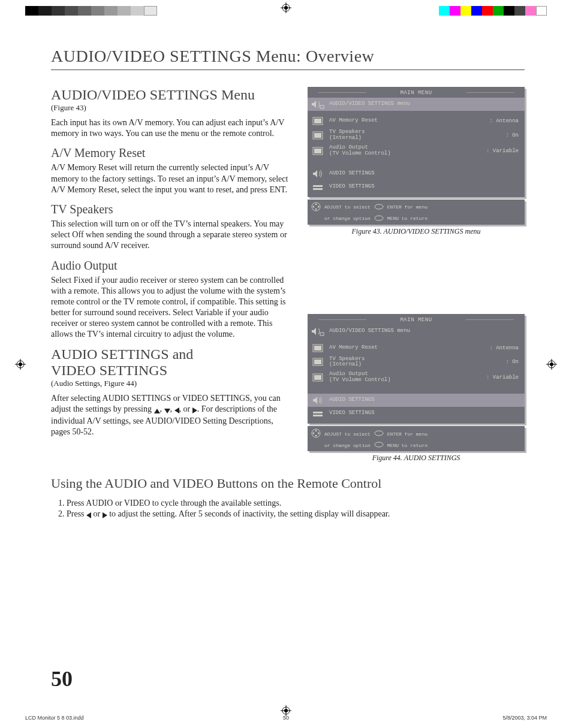  What do you see at coordinates (171, 416) in the screenshot?
I see `body-text: After selecting AUDIO SETTINGS or VIDEO …` at bounding box center [171, 416].